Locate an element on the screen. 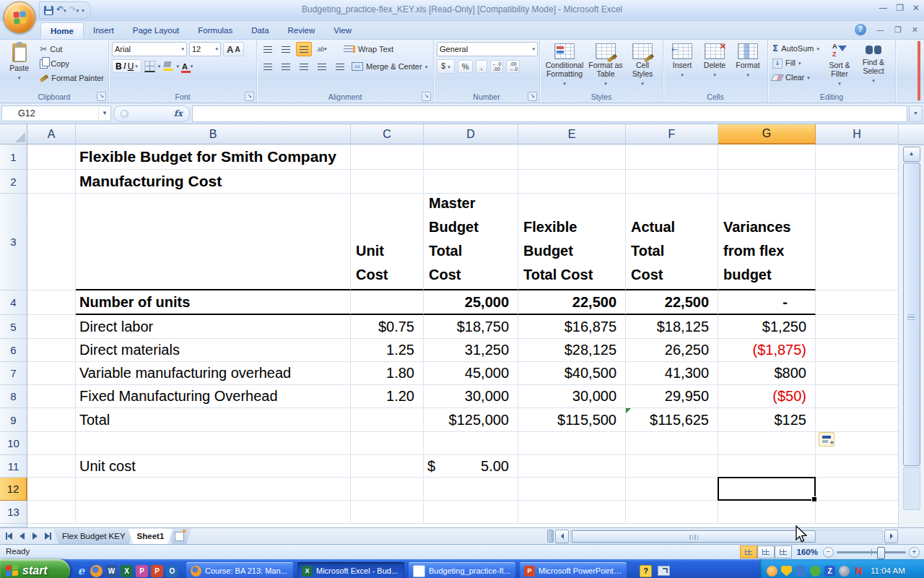 Image resolution: width=924 pixels, height=578 pixels. zoom-thumb is located at coordinates (881, 553).